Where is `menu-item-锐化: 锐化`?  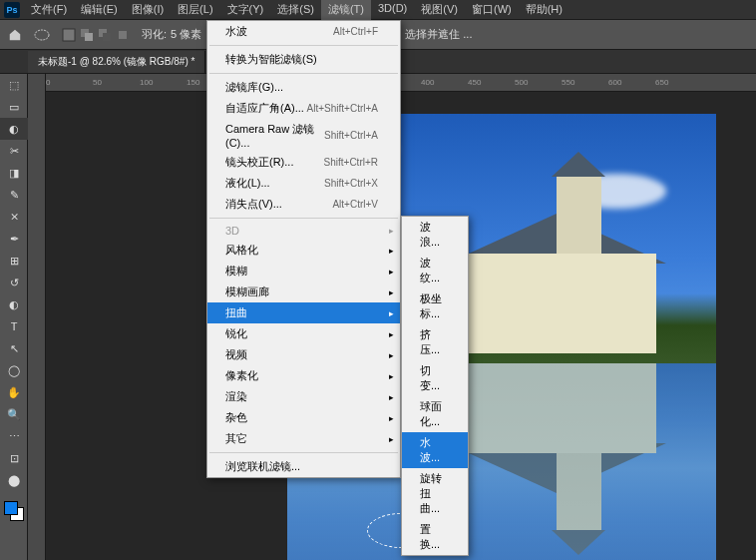
menu-item-锐化: 锐化 is located at coordinates (303, 333).